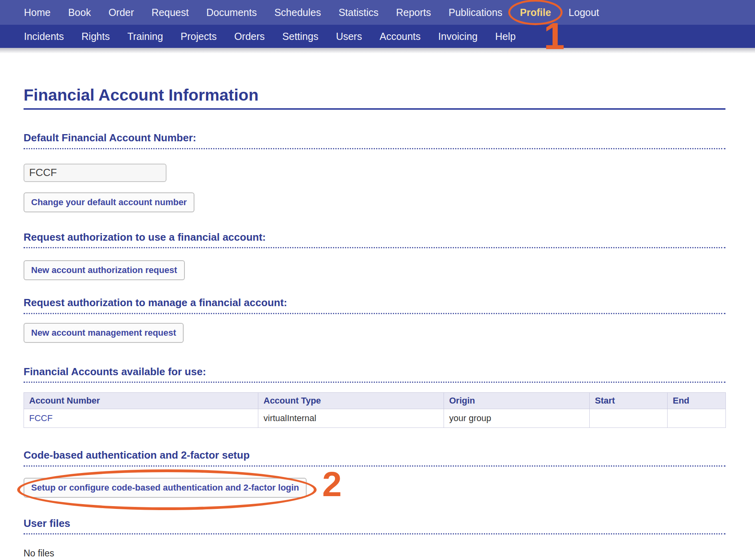 The height and width of the screenshot is (560, 755). Describe the element at coordinates (198, 37) in the screenshot. I see `nav-item-projects: Projects` at that location.